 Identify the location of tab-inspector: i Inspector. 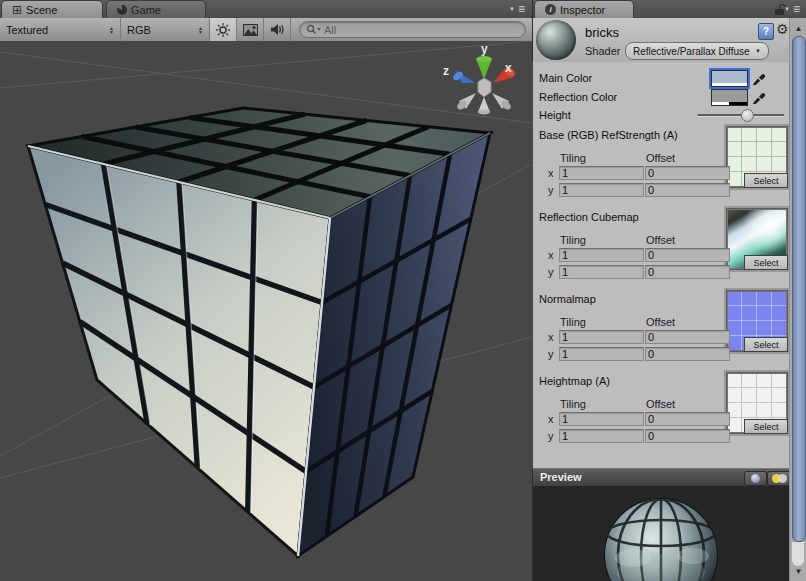
(584, 9).